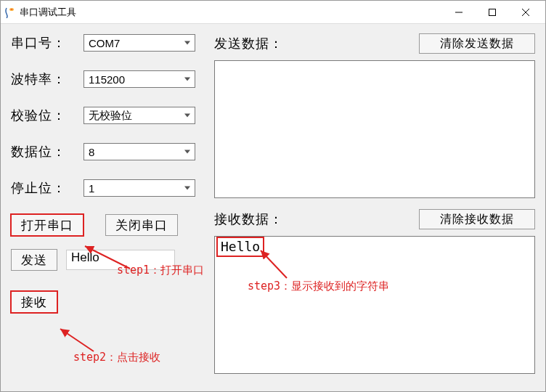  Describe the element at coordinates (117, 357) in the screenshot. I see `annotation-step2: step2：点击接收` at that location.